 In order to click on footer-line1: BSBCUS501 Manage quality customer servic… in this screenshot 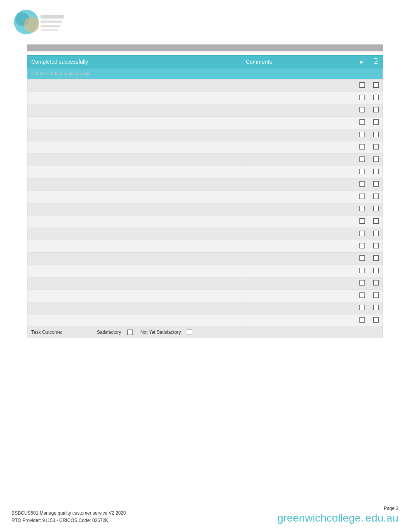, I will do `click(69, 513)`.